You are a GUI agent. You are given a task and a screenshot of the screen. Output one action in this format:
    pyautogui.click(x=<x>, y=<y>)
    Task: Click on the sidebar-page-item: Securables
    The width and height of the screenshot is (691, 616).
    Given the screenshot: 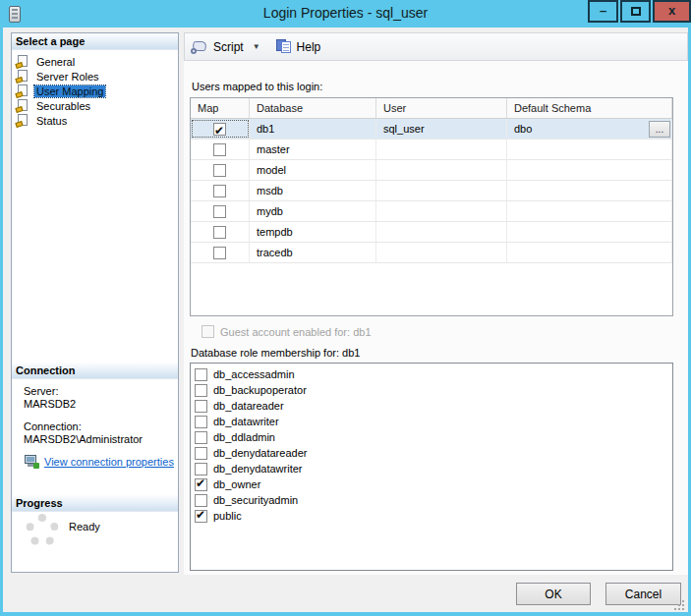 What is the action you would take?
    pyautogui.click(x=94, y=106)
    